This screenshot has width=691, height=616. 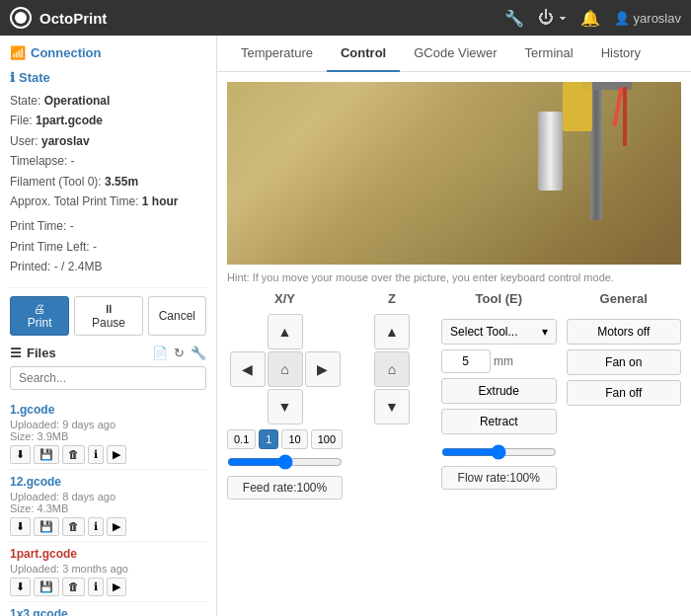 What do you see at coordinates (39, 316) in the screenshot?
I see `print-button: 🖨 Print` at bounding box center [39, 316].